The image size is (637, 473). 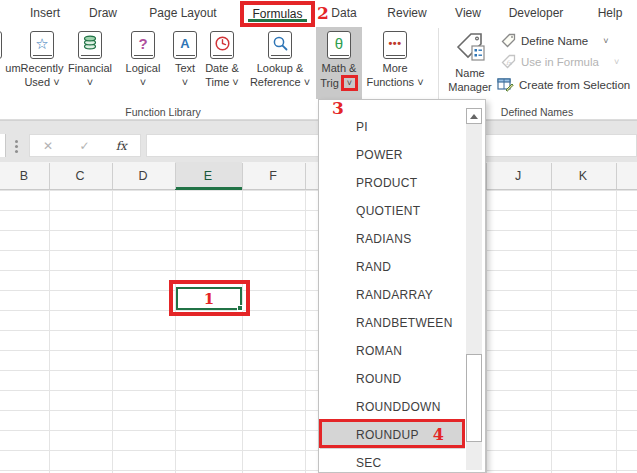 What do you see at coordinates (24, 176) in the screenshot?
I see `column-header-b: B` at bounding box center [24, 176].